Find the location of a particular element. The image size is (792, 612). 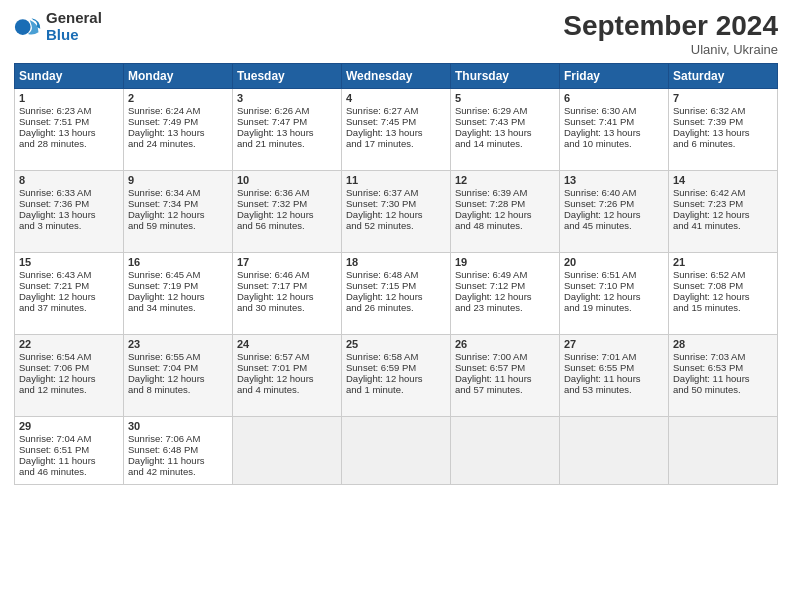

table-row: 17Sunrise: 6:46 AMSunset: 7:17 PMDayligh… is located at coordinates (288, 294).